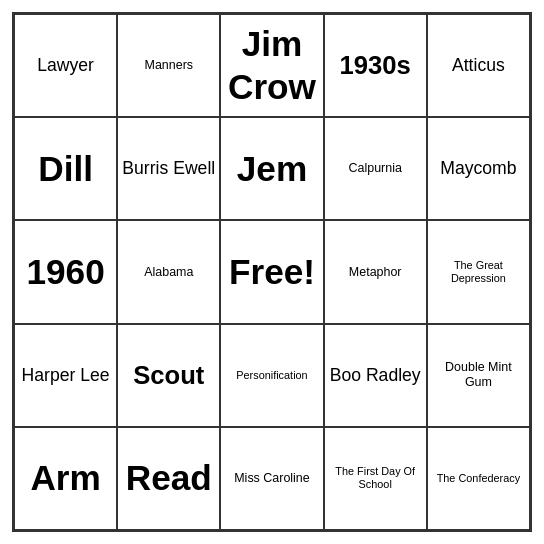 The image size is (544, 544). I want to click on bingo-cell-11: Alabama, so click(168, 272).